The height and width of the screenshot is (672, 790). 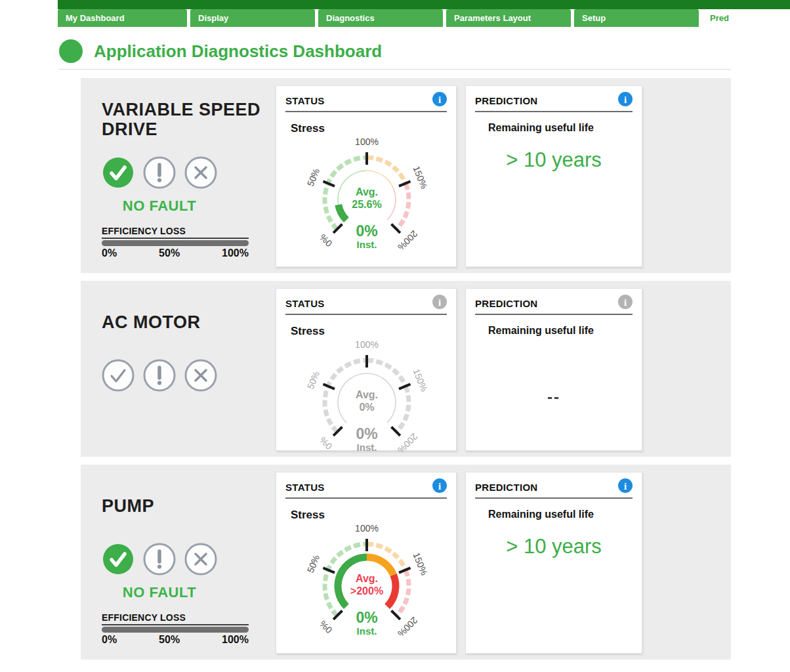 What do you see at coordinates (424, 5) in the screenshot?
I see `top-strip` at bounding box center [424, 5].